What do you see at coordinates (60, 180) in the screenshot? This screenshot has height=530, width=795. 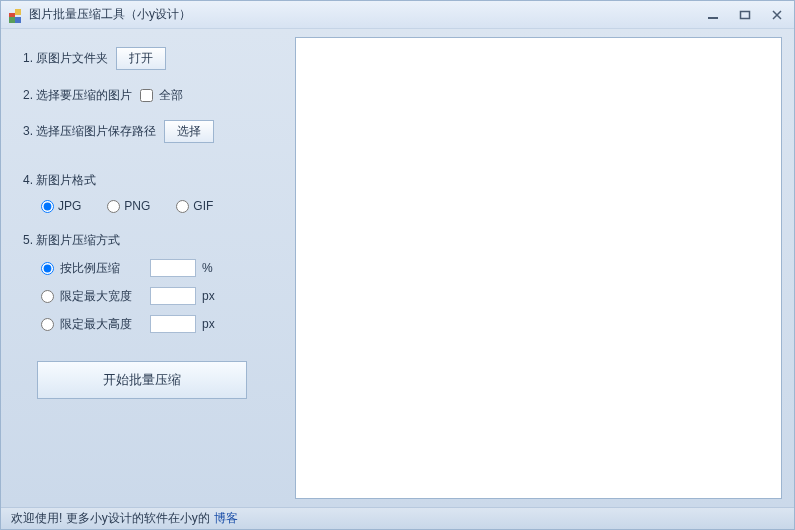 I see `step4-label: 4. 新图片格式` at bounding box center [60, 180].